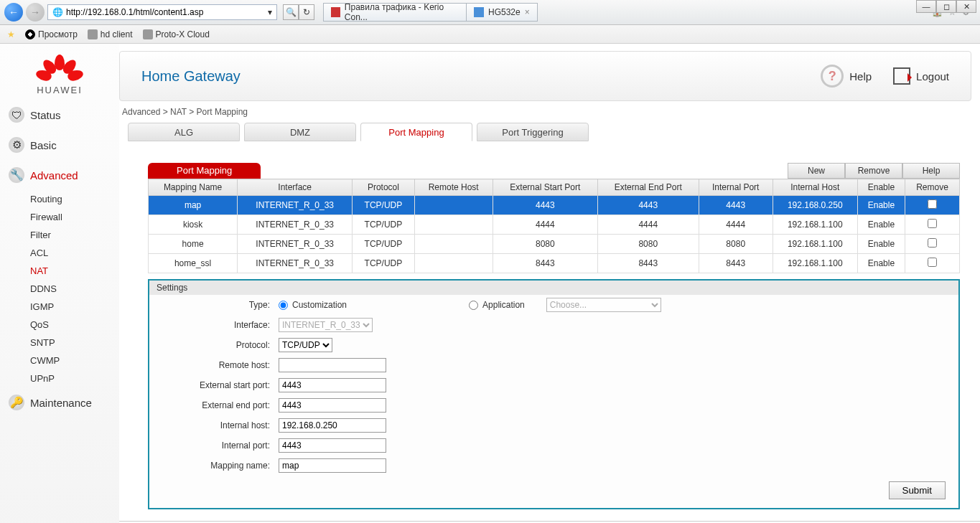 The height and width of the screenshot is (523, 980). What do you see at coordinates (283, 306) in the screenshot?
I see `radio-customization` at bounding box center [283, 306].